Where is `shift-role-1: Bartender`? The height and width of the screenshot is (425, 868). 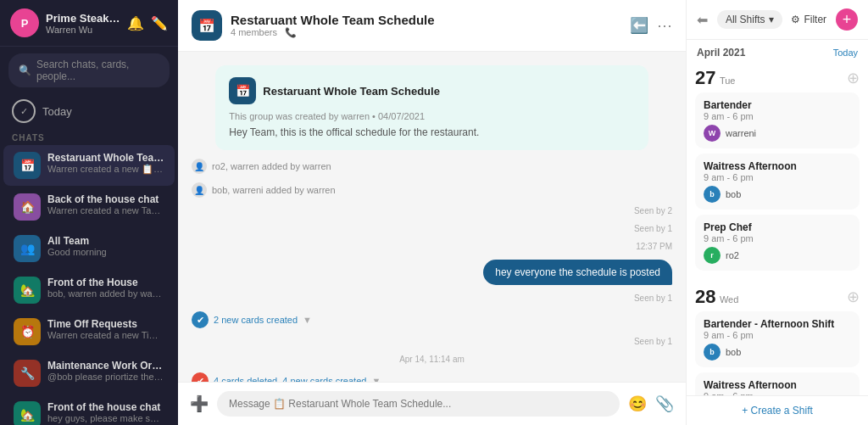
shift-role-1: Bartender is located at coordinates (777, 105).